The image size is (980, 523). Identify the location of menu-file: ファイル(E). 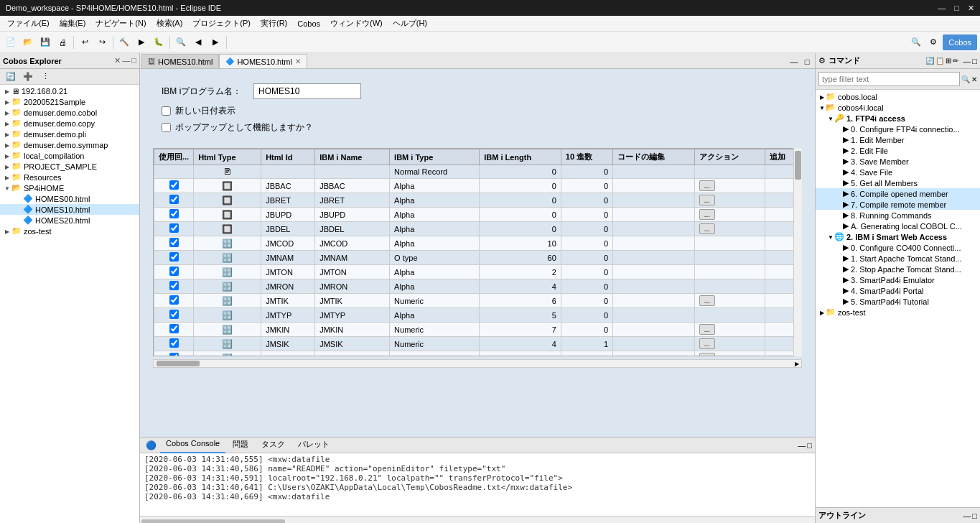
(29, 23).